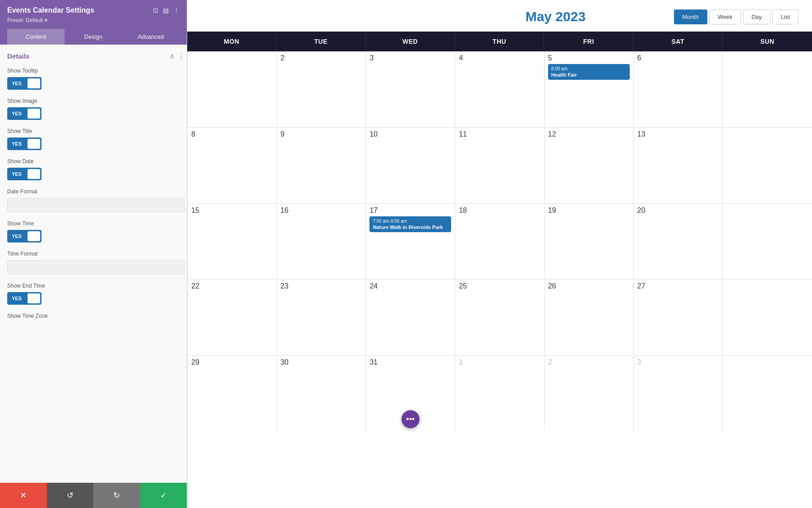 The width and height of the screenshot is (812, 508). What do you see at coordinates (24, 236) in the screenshot?
I see `toggle-show-time: YES` at bounding box center [24, 236].